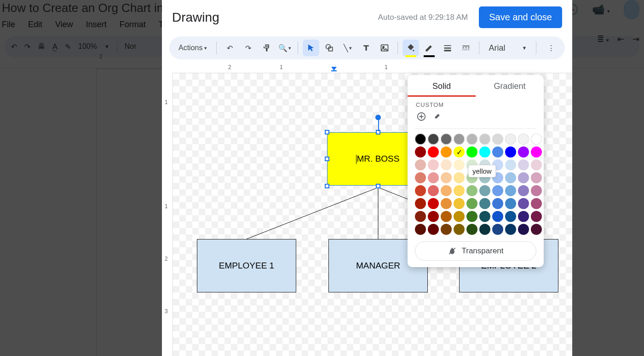  Describe the element at coordinates (459, 152) in the screenshot. I see `color-swatch: ✓` at that location.